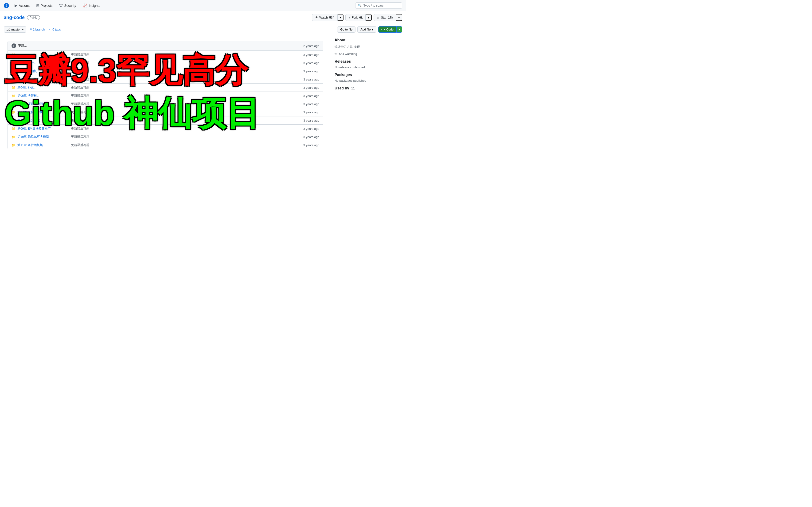  I want to click on tag-count: 🏷 0 tags, so click(54, 30).